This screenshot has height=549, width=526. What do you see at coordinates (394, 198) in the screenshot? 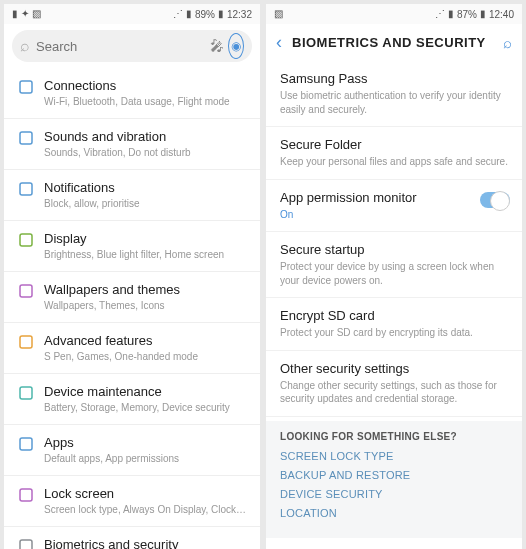
I see `row-title: App permission monitor` at bounding box center [394, 198].